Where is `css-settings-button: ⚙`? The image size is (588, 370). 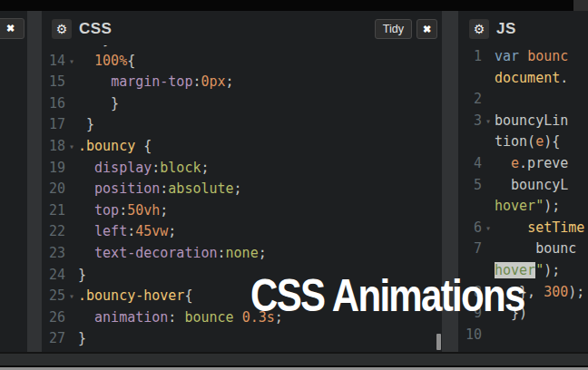 css-settings-button: ⚙ is located at coordinates (62, 29).